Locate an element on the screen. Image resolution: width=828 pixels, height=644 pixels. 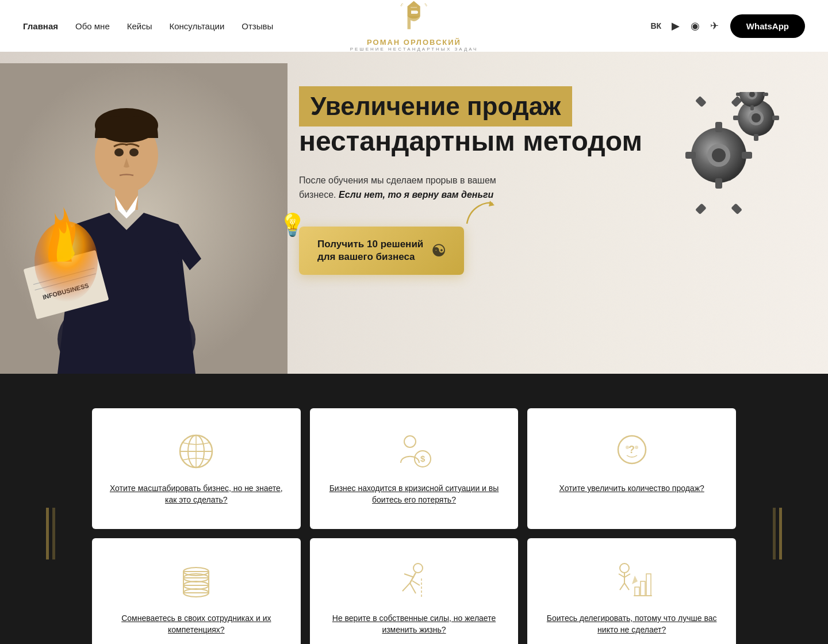
hero-title-main: нестандартным методом is located at coordinates (564, 141).